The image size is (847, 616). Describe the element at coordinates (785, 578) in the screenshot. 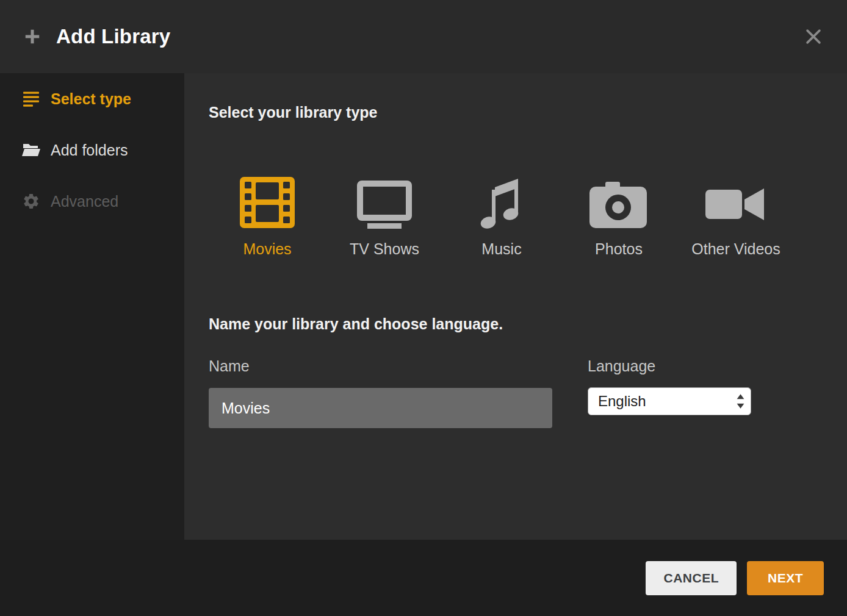

I see `next-button: NEXT` at that location.